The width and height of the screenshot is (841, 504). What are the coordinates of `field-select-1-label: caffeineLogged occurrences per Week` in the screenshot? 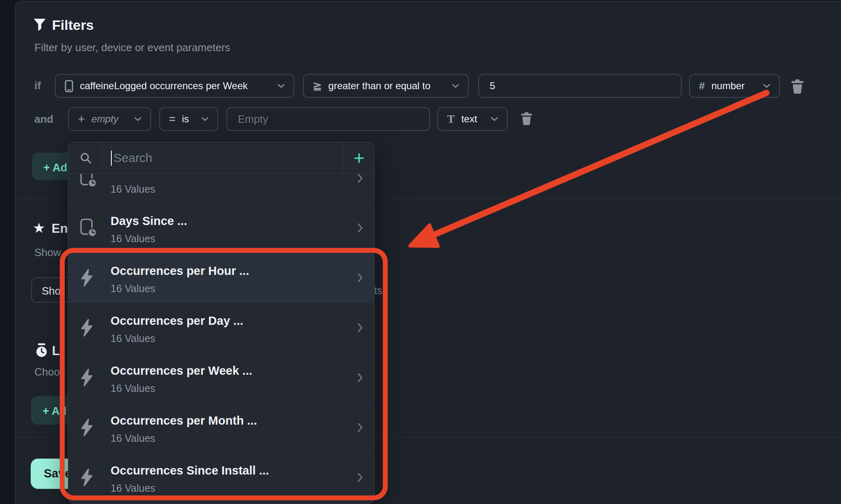 It's located at (164, 86).